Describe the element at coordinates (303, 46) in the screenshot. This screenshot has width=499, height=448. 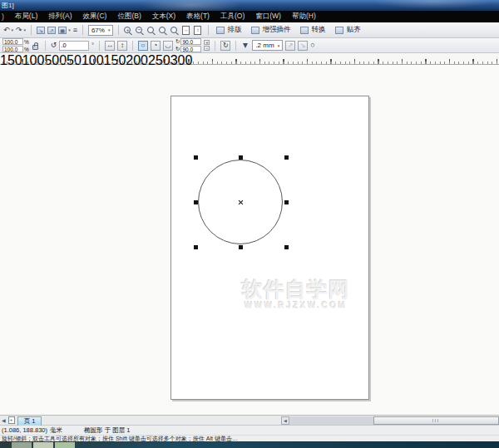
I see `to-back-button: ↘` at that location.